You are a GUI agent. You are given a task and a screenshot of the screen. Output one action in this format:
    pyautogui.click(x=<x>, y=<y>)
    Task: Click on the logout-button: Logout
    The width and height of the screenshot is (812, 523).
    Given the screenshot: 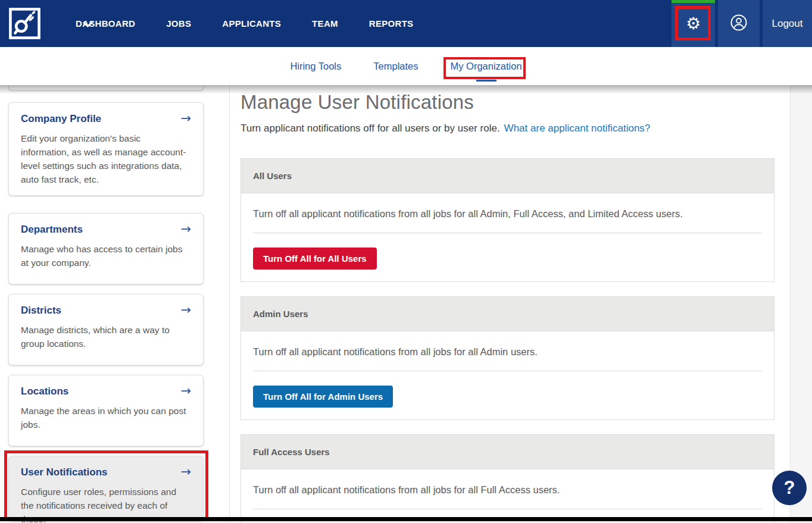 What is the action you would take?
    pyautogui.click(x=786, y=24)
    